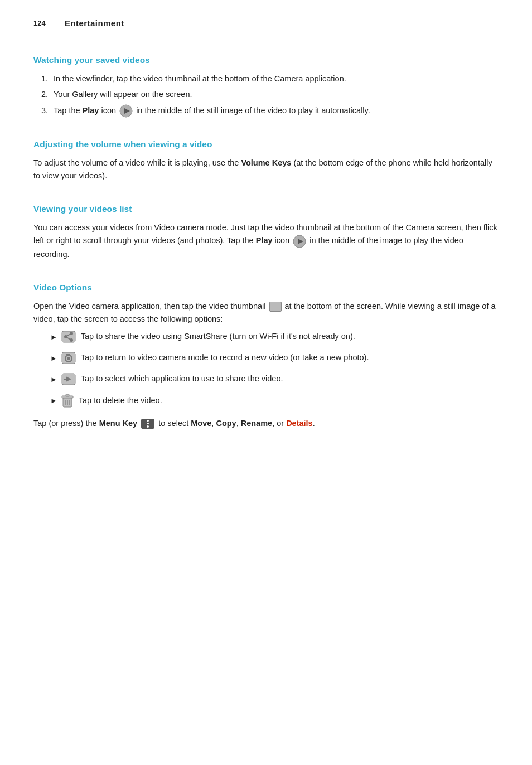  I want to click on chapter-title: Entertainment, so click(95, 23).